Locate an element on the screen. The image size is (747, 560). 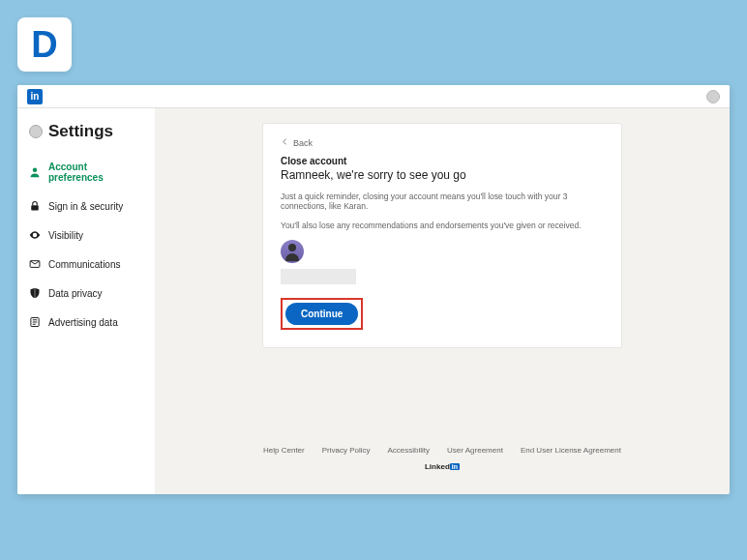
sidebar-item-label: Data privacy is located at coordinates (75, 294).